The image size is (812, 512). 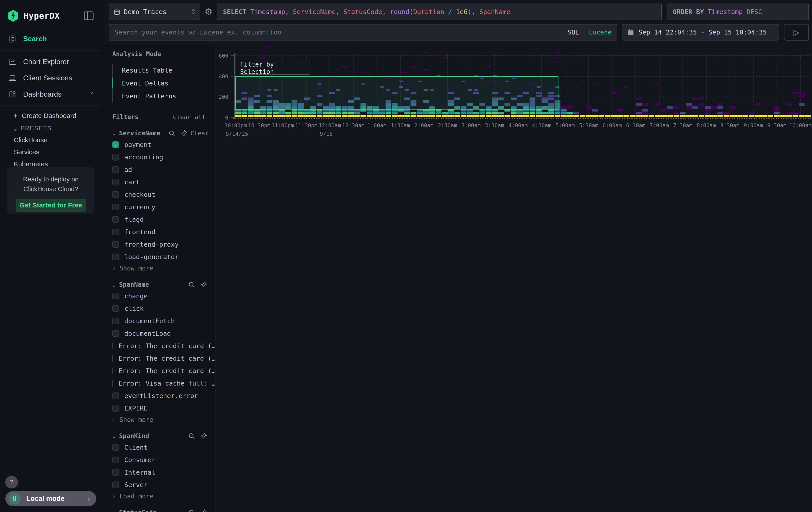 I want to click on select-clause-input: SELECT Timestamp, ServiceName, StatusCod…, so click(x=439, y=12).